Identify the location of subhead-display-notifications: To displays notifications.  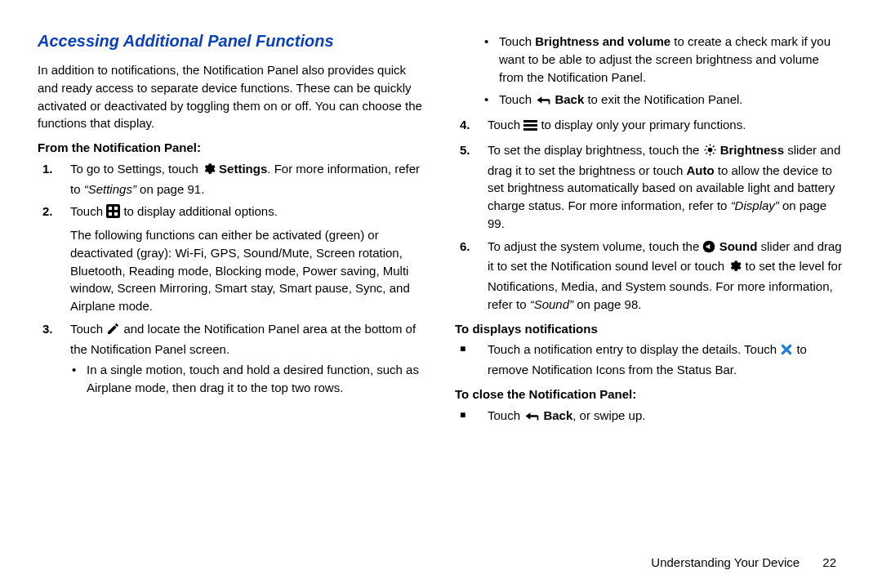
(650, 329).